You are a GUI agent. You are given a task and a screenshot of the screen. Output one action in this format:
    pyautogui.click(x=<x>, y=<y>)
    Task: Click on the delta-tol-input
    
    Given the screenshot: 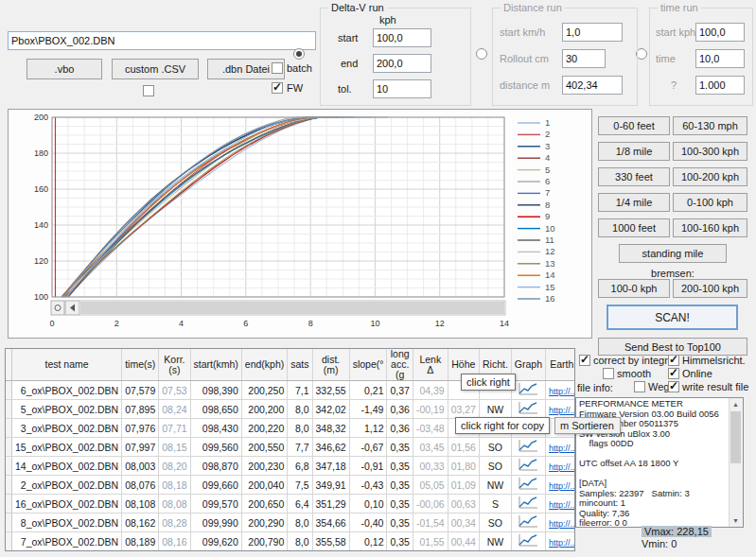 What is the action you would take?
    pyautogui.click(x=402, y=89)
    